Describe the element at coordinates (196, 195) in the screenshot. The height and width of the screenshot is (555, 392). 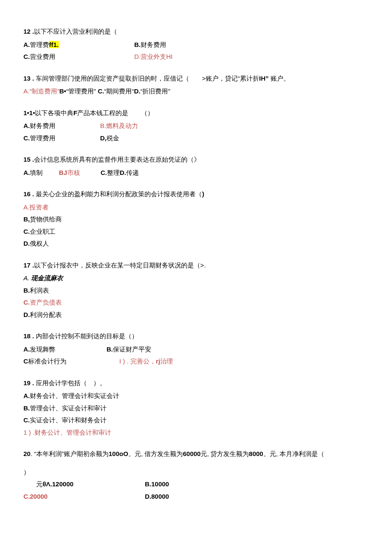
I see `question-16-text: 16 . 最关心企业的盈利能力和利润分配政策的会计报表使用者（)` at that location.